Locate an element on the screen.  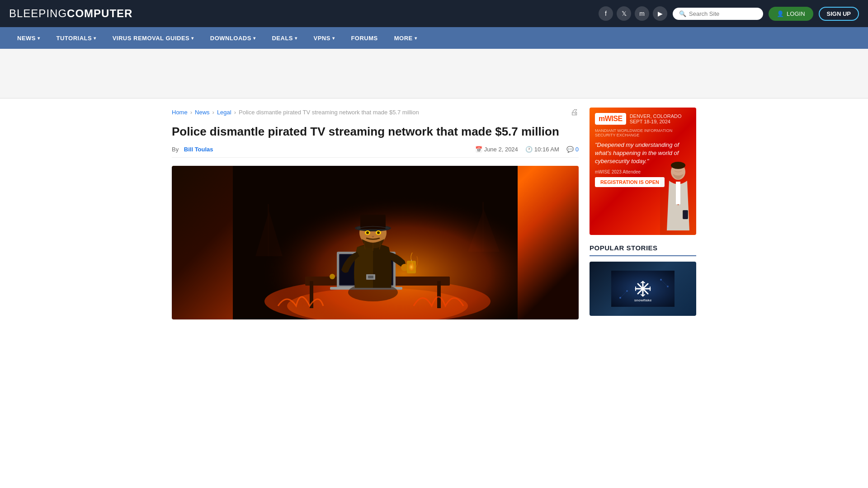
ad-banner is located at coordinates (434, 74).